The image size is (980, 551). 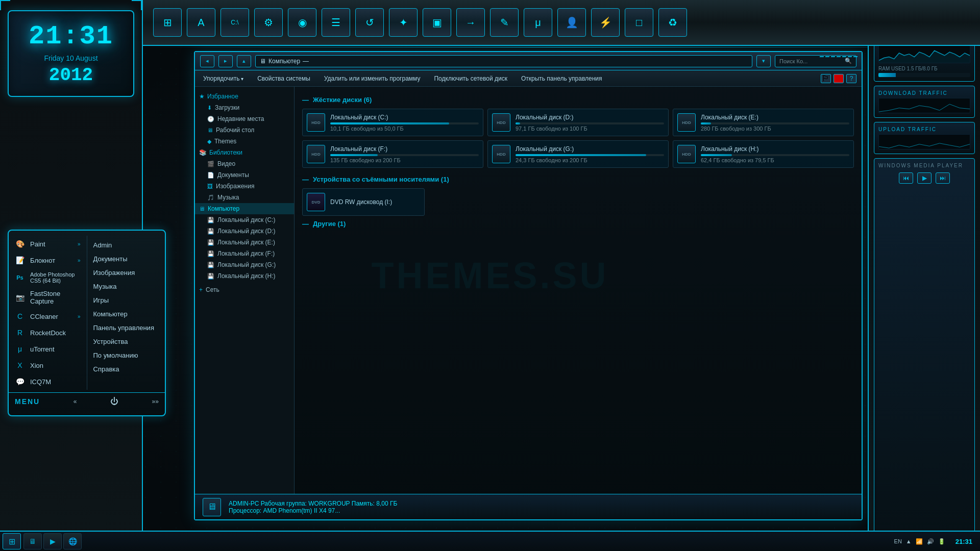 What do you see at coordinates (578, 154) in the screenshot?
I see `drive-g: HDD Локальный диск (G:) 24,3 ГБ свободно…` at bounding box center [578, 154].